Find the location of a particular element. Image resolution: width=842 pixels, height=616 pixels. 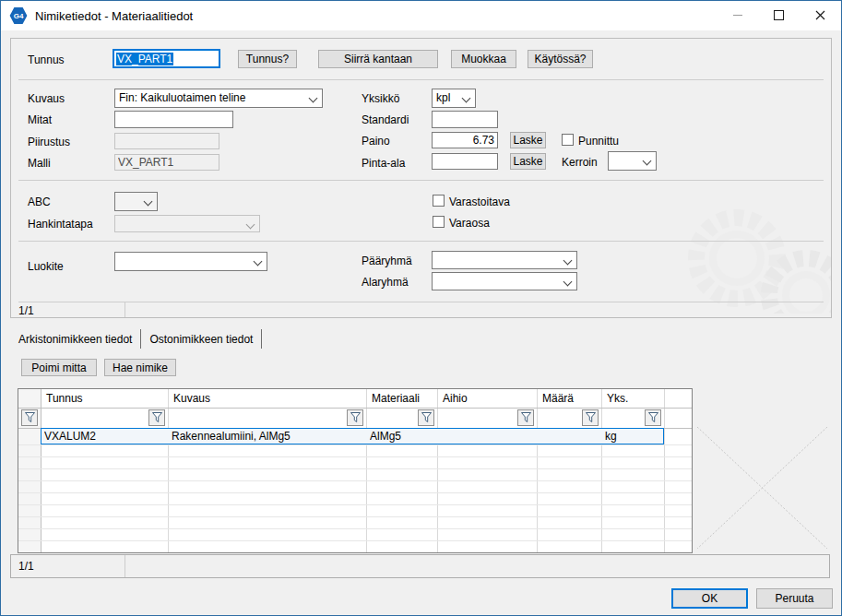

laske-paino-button: Laske is located at coordinates (528, 140).